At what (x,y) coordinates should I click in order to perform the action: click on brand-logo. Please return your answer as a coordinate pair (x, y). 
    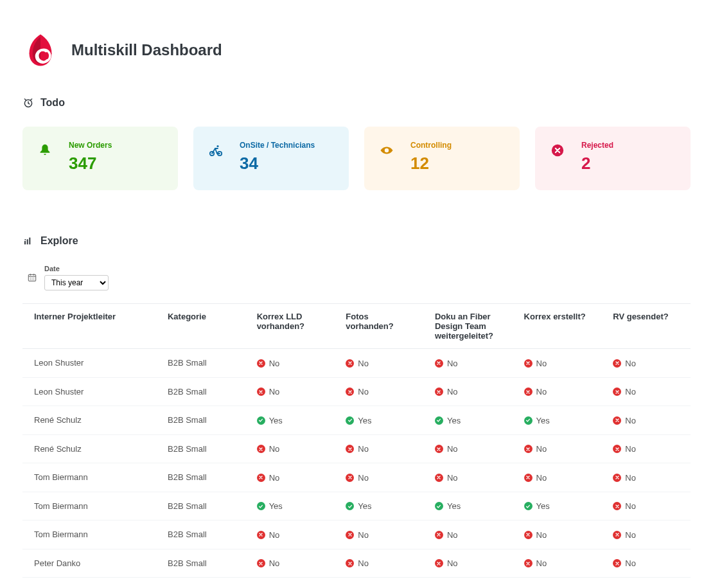
    Looking at the image, I should click on (40, 50).